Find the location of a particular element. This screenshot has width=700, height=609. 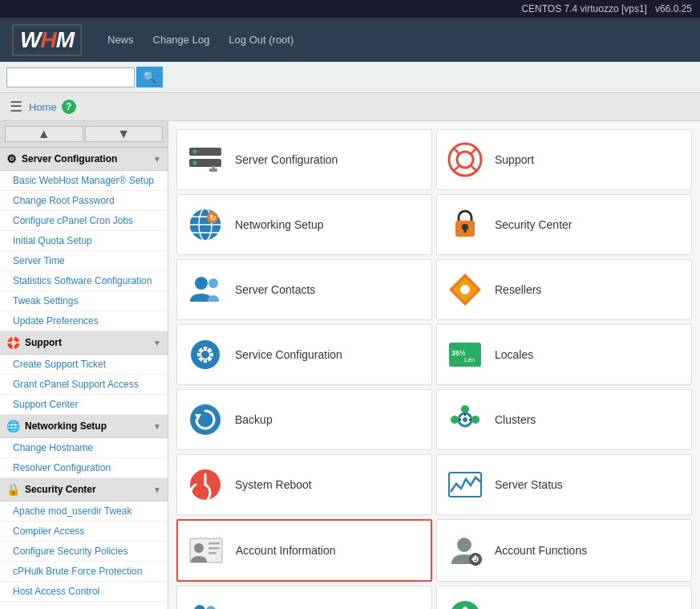

sidebar-item-compiler-access: Compiler Access is located at coordinates (83, 531).